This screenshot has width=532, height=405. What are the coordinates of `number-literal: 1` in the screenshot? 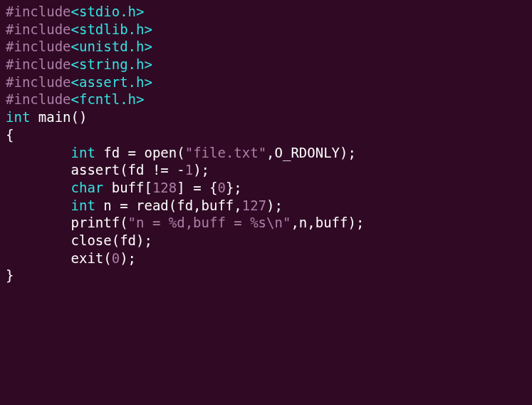 It's located at (189, 170).